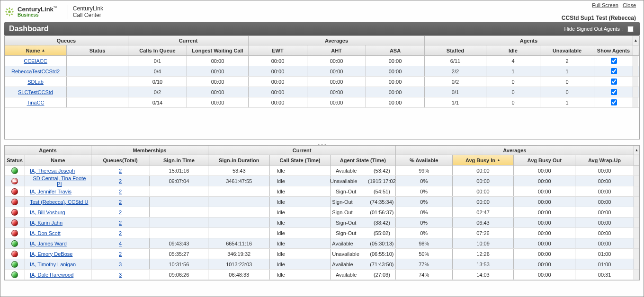 The image size is (644, 297). I want to click on agent-signin: 09:43:43, so click(179, 243).